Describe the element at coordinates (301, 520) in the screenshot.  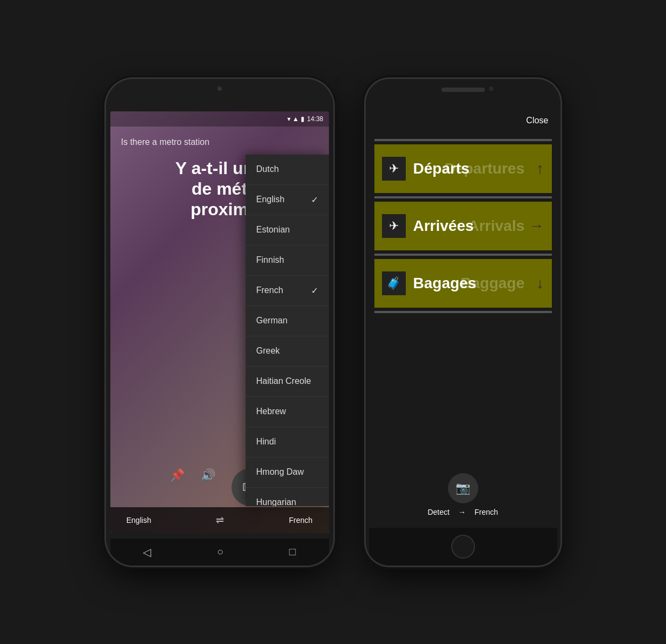
I see `target-lang-label: French` at that location.